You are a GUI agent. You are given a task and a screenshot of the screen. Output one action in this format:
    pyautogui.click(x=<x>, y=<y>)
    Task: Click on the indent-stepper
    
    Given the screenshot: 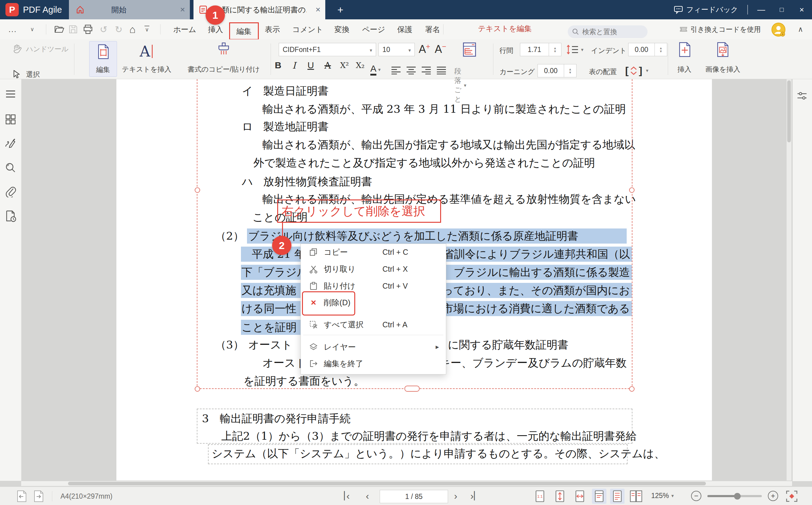 What is the action you would take?
    pyautogui.click(x=661, y=49)
    